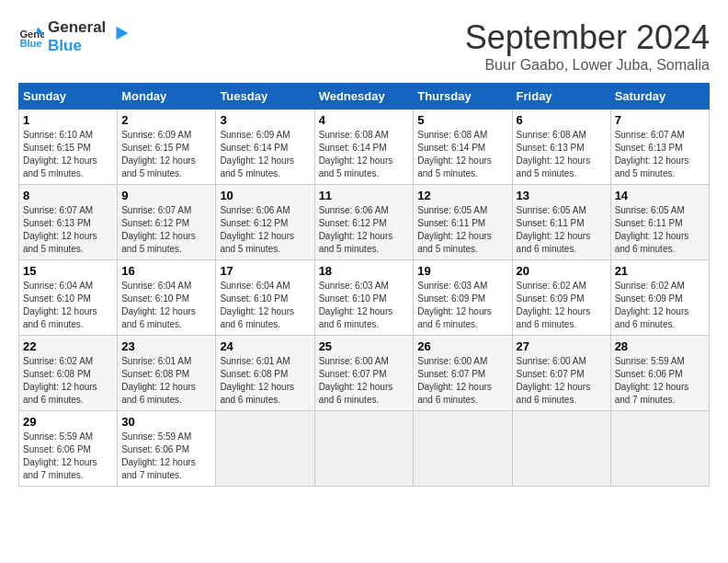 The image size is (728, 563). Describe the element at coordinates (364, 298) in the screenshot. I see `calendar-week: 15 Sunrise: 6:04 AM Sunset: 6:10 PM Dayl…` at that location.